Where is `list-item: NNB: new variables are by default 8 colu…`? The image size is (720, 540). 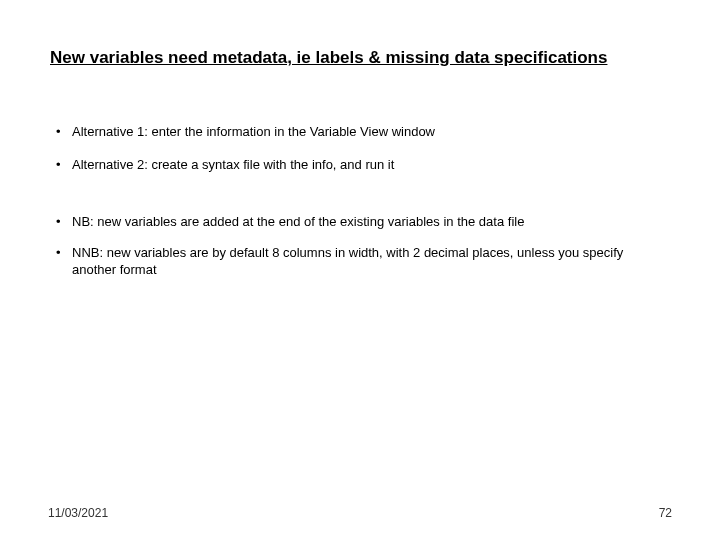 list-item: NNB: new variables are by default 8 colu… is located at coordinates (360, 262).